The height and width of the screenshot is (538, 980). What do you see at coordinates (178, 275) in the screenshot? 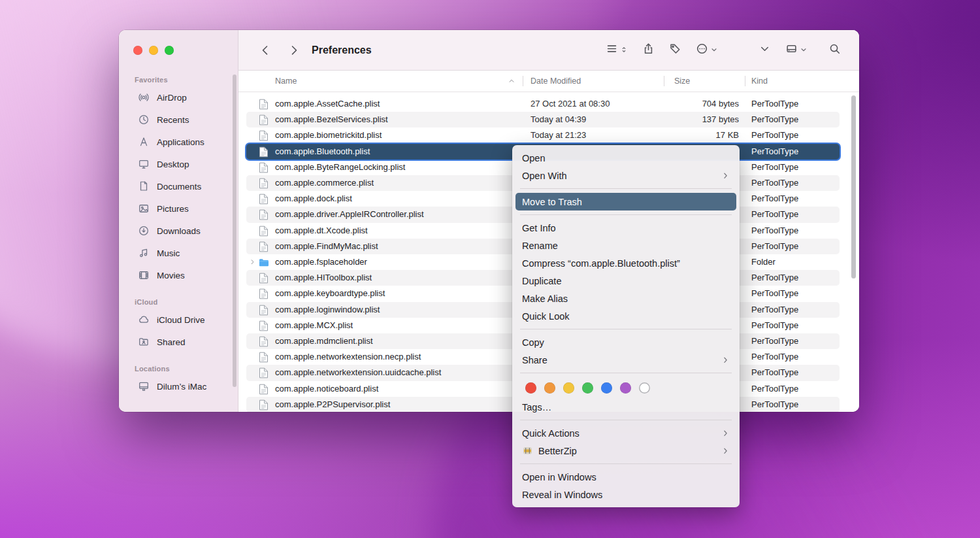
I see `sidebar-item-movies: Movies` at bounding box center [178, 275].